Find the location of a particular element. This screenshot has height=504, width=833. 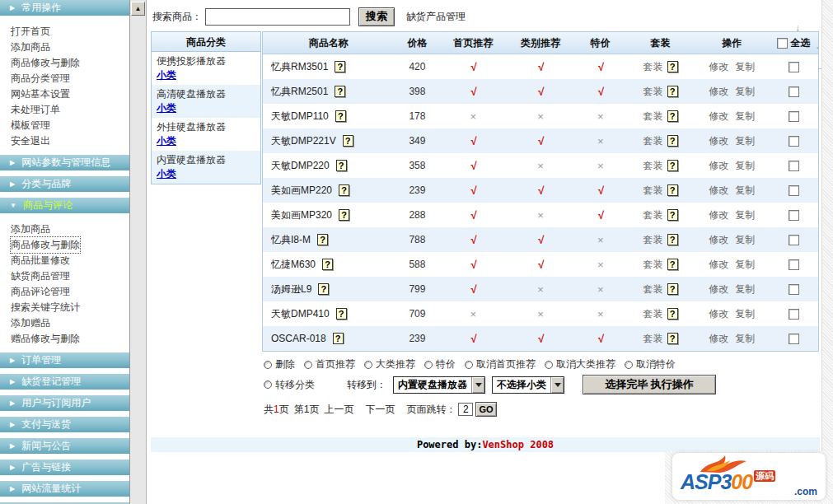

sidebar-item: 安全退出 is located at coordinates (30, 142).